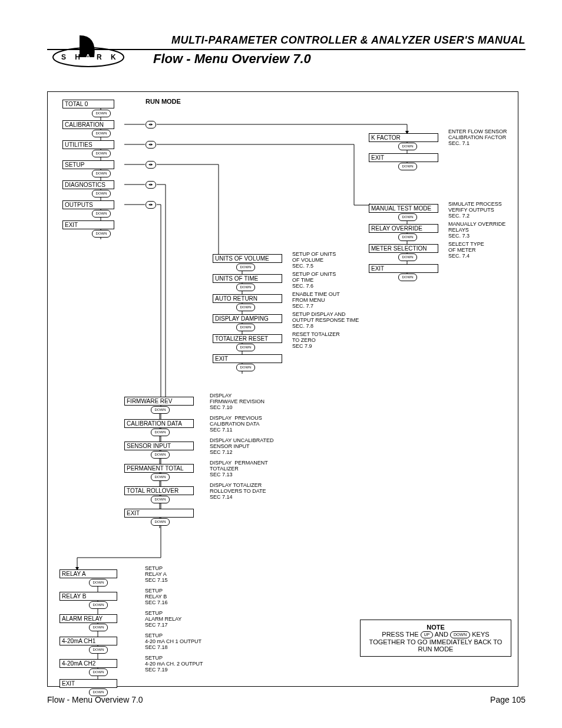 The height and width of the screenshot is (728, 562). What do you see at coordinates (477, 230) in the screenshot?
I see `util-relay-override-desc: MANUALLY OVERRIDE RELAYS SEC. 7.3` at bounding box center [477, 230].